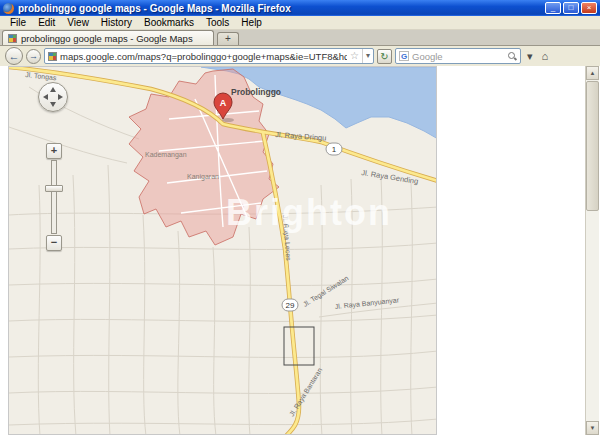  Describe the element at coordinates (108, 38) in the screenshot. I see `tab-active: probolinggo google maps - Google Maps` at that location.